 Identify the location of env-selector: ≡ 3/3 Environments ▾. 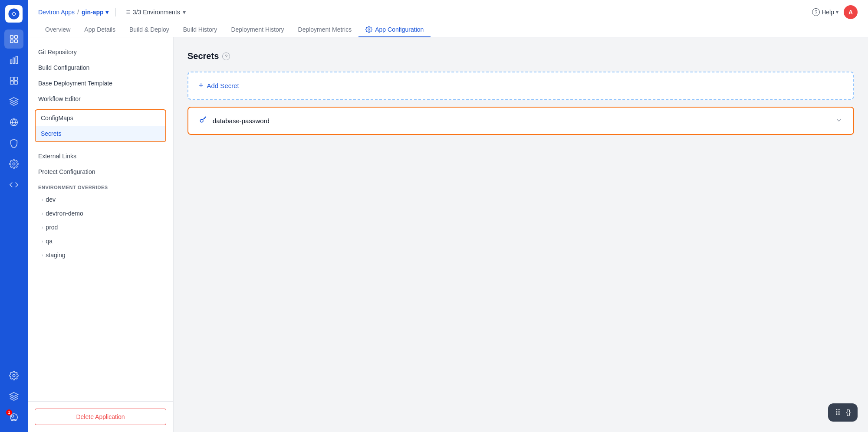
(156, 12).